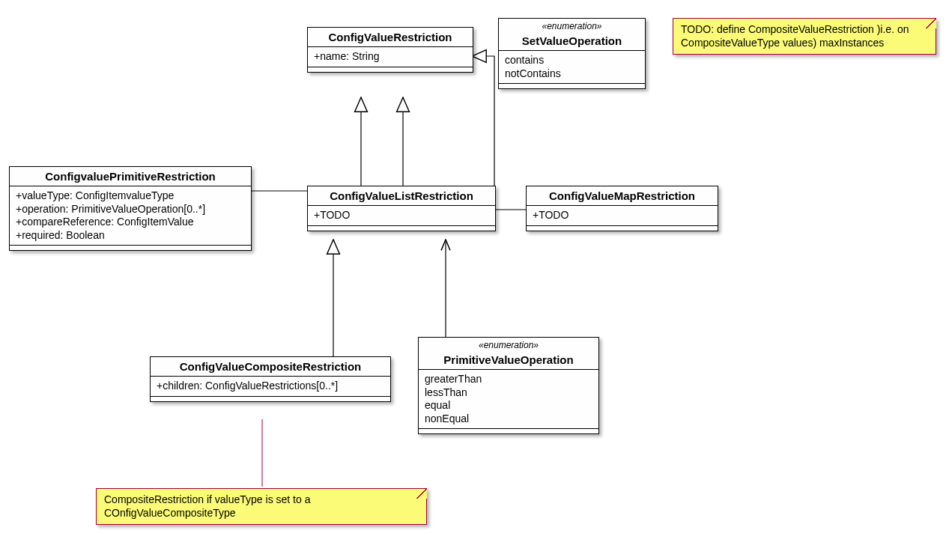  I want to click on class-PrimitiveValueOperation: «enumeration» PrimitiveValueOperation gr…, so click(509, 386).